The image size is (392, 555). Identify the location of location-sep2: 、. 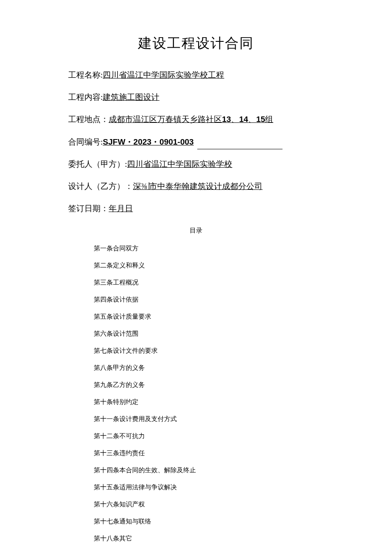
(252, 119).